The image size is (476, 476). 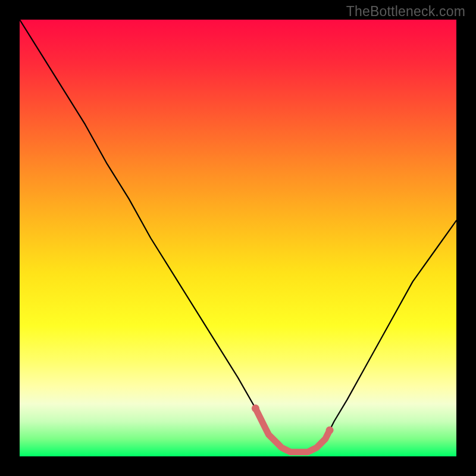 I want to click on valley-marker-path, so click(x=293, y=430).